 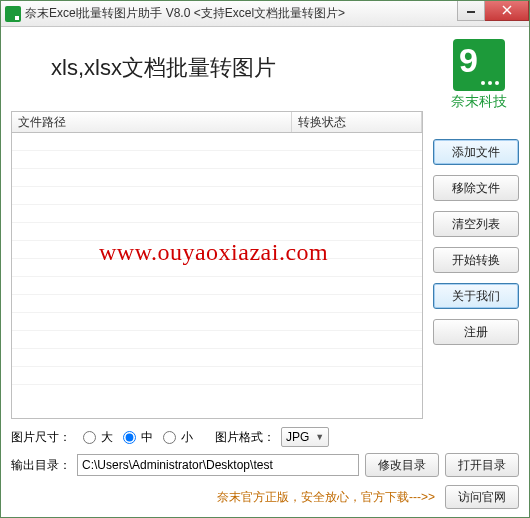 What do you see at coordinates (476, 152) in the screenshot?
I see `add-file-button: 添加文件` at bounding box center [476, 152].